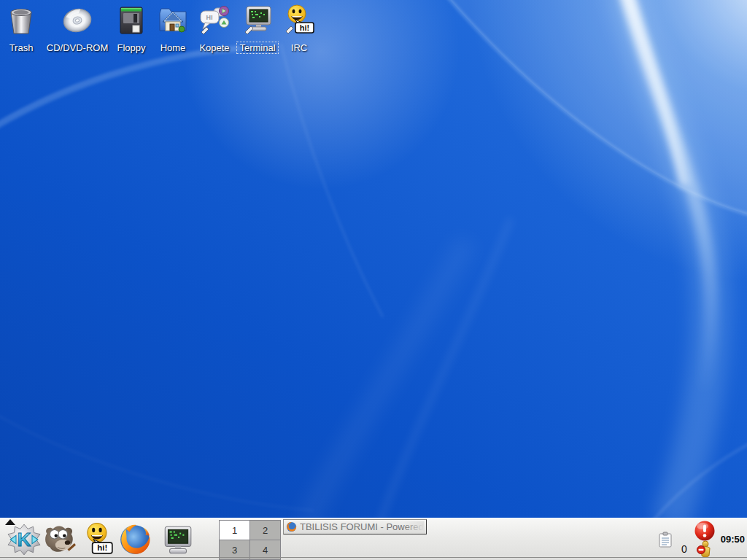 The width and height of the screenshot is (747, 560). Describe the element at coordinates (299, 22) in the screenshot. I see `irc-icon: hi!` at that location.